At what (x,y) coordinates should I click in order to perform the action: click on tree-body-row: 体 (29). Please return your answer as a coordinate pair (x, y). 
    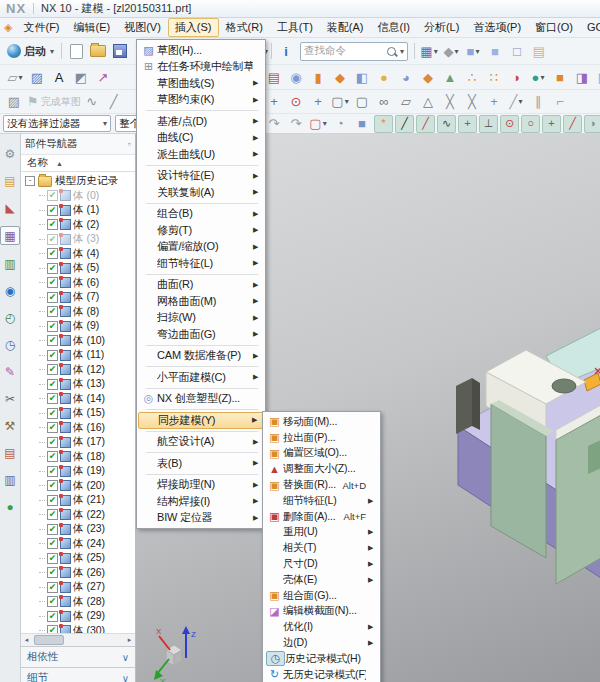
    Looking at the image, I should click on (78, 616).